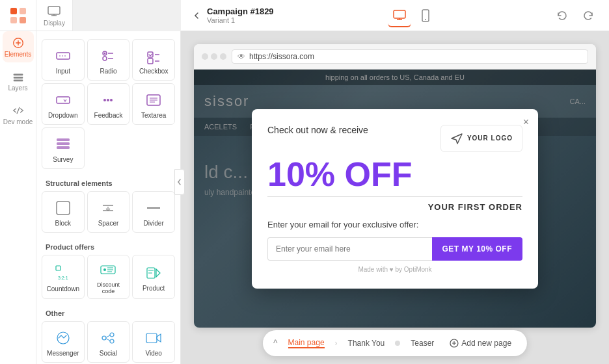 The image size is (609, 364). Describe the element at coordinates (108, 354) in the screenshot. I see `social-label: Social` at that location.